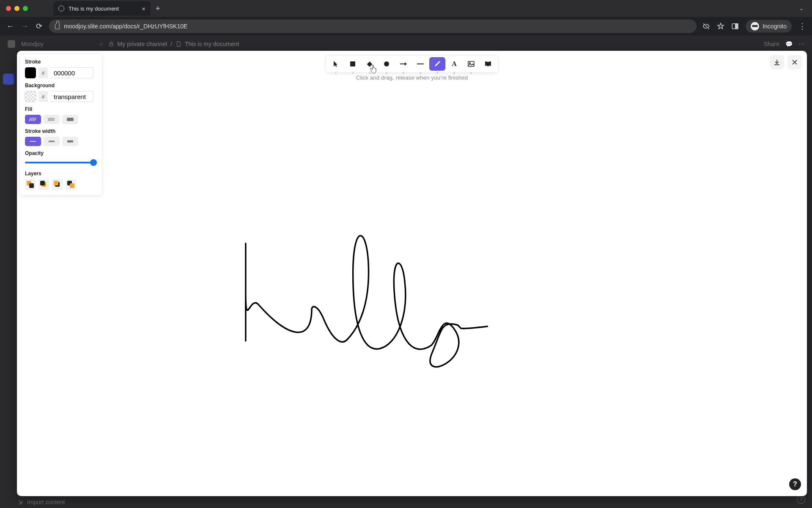 Image resolution: width=812 pixels, height=508 pixels. Describe the element at coordinates (336, 73) in the screenshot. I see `tool-idx: 1` at that location.